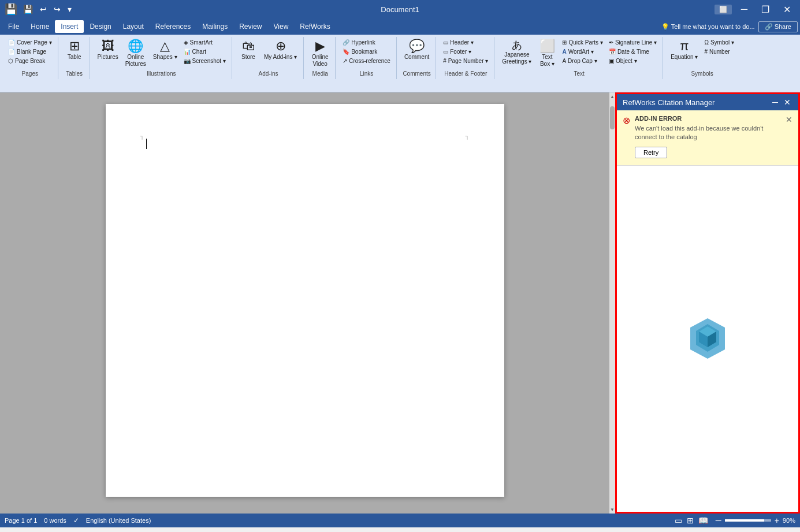 The image size is (800, 532). What do you see at coordinates (777, 520) in the screenshot?
I see `zoom-in-btn: +` at bounding box center [777, 520].